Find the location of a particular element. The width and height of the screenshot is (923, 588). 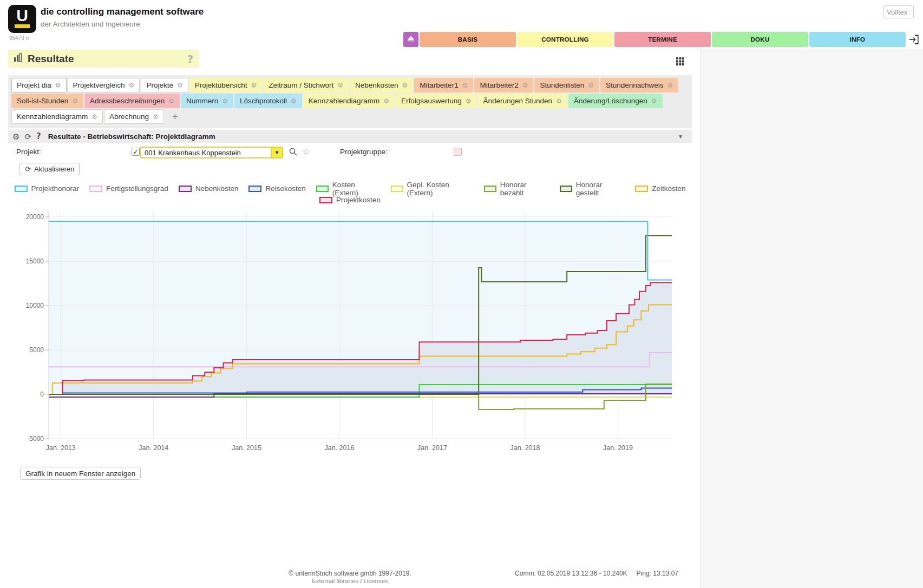

tab-chip-nderungen-stunden: Änderungen Stunden⚙ is located at coordinates (522, 101).